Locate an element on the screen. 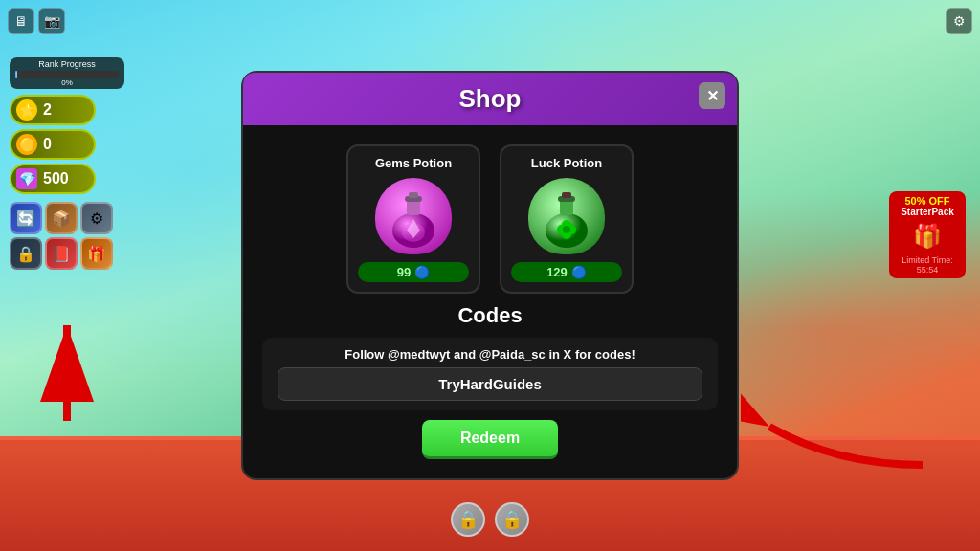 The height and width of the screenshot is (551, 980). luck-potion-image is located at coordinates (567, 216).